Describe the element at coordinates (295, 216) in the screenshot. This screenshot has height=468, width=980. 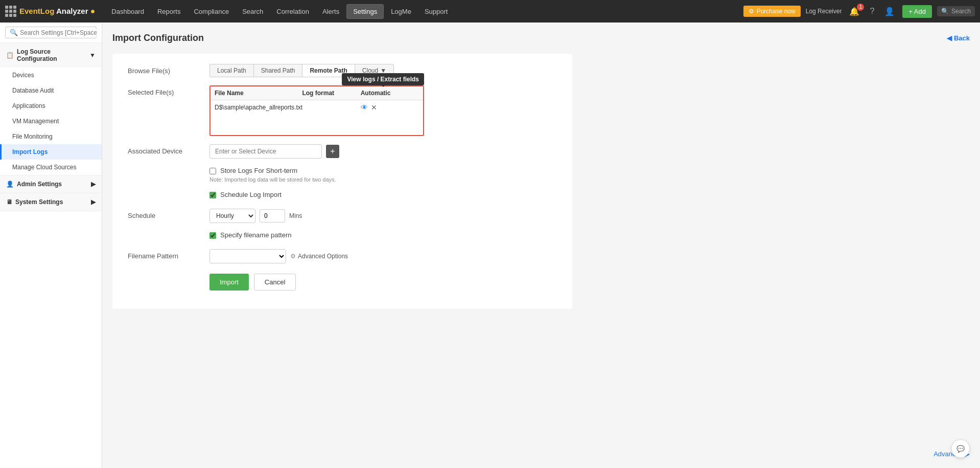
I see `mins-label: Mins` at that location.